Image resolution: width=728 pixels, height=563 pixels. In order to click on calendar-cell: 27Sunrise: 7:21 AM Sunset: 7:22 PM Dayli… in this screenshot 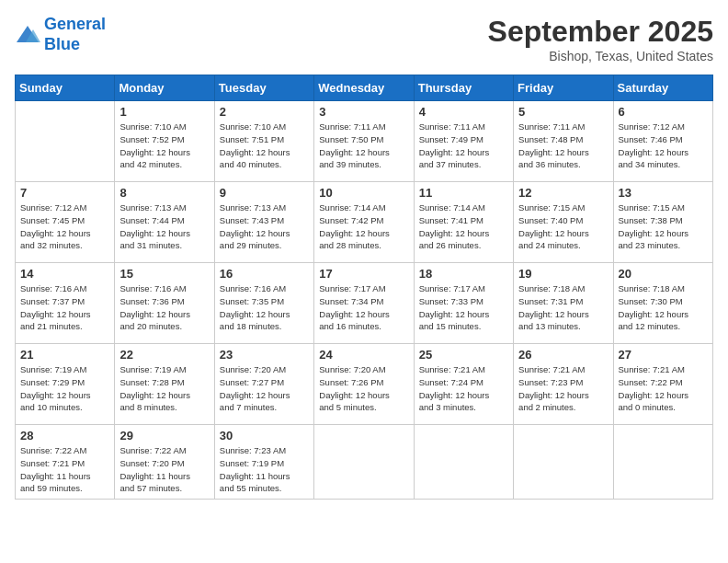, I will do `click(663, 385)`.